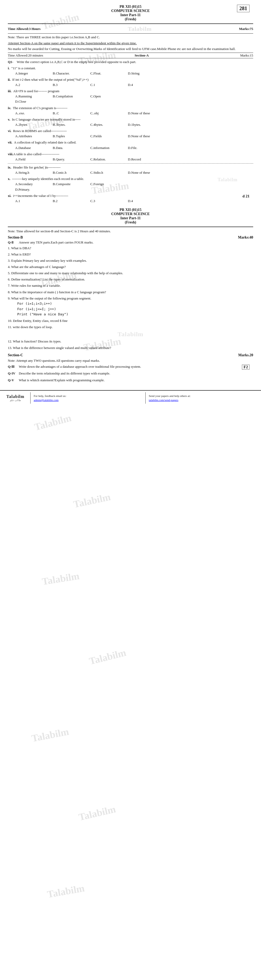 The width and height of the screenshot is (261, 980). What do you see at coordinates (136, 380) in the screenshot?
I see `q5-text: What is whitch statement?Explain with pr…` at bounding box center [136, 380].